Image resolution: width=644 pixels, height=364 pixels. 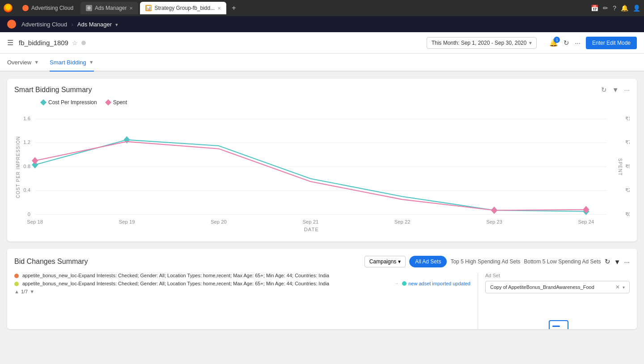 What do you see at coordinates (27, 166) in the screenshot?
I see `svg-text: 0.8` at bounding box center [27, 166].